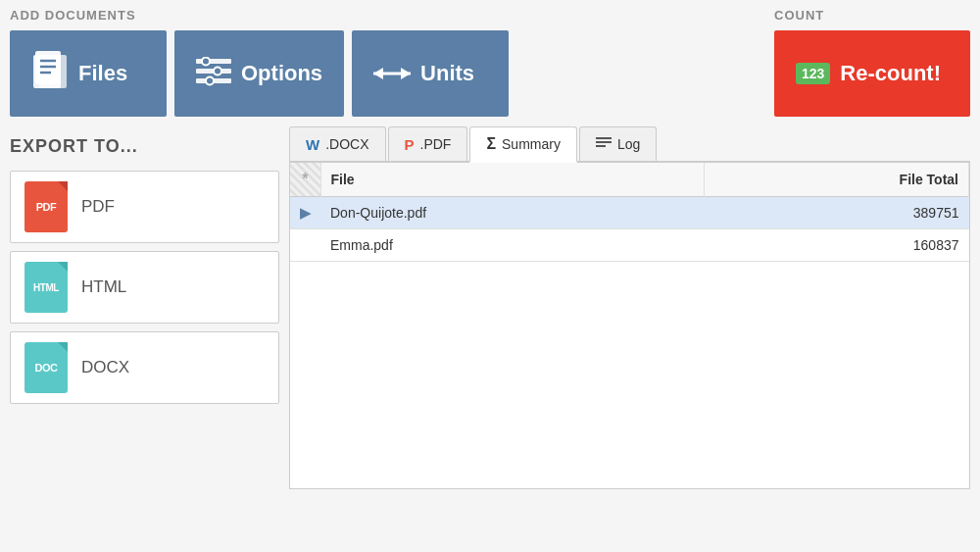 The width and height of the screenshot is (980, 552). Describe the element at coordinates (629, 245) in the screenshot. I see `table-row: Emma.pdf 160837` at that location.